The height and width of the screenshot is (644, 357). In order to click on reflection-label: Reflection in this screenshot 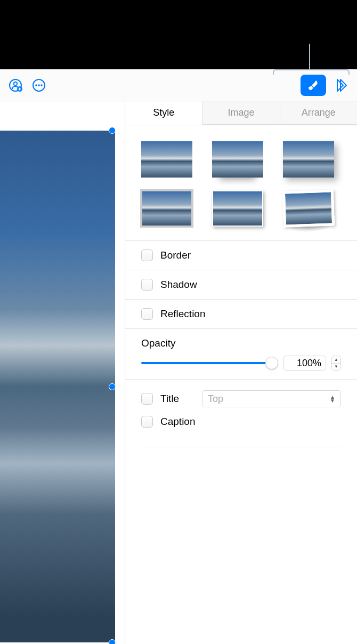, I will do `click(183, 314)`.